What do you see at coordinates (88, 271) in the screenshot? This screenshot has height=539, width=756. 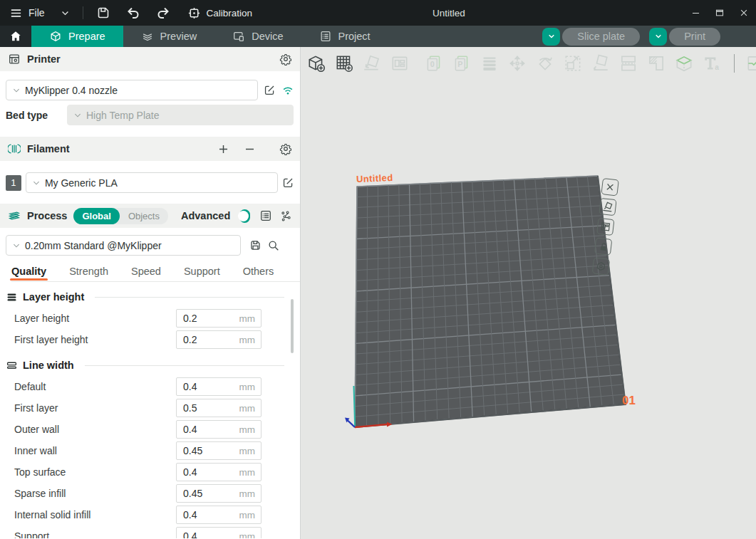 I see `tab-strength: Strength` at bounding box center [88, 271].